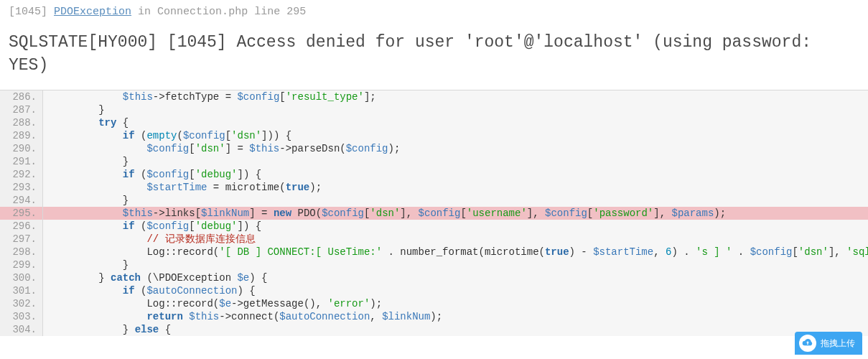  I want to click on line-number: 296., so click(22, 226).